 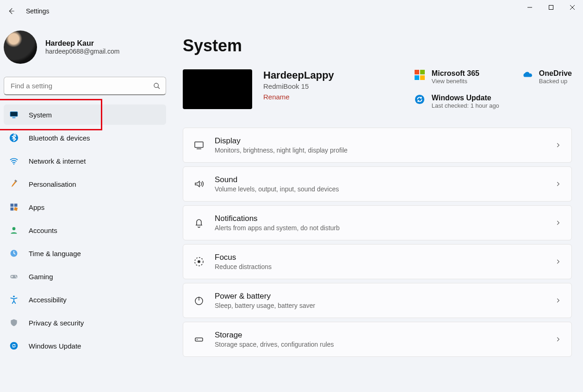 I want to click on rename-link: Rename, so click(x=299, y=97).